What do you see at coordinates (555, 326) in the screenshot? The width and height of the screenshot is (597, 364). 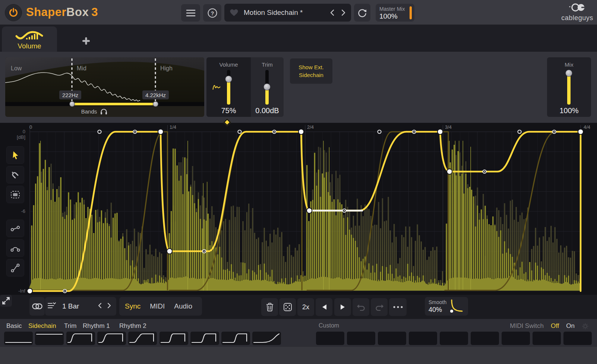 I see `midi-switch-off: Off` at bounding box center [555, 326].